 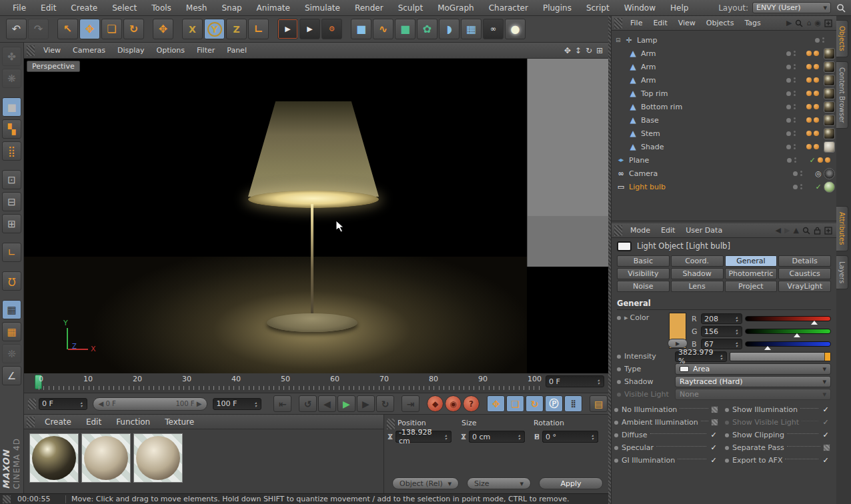 I want to click on viewport-menu-item: Filter, so click(x=205, y=51).